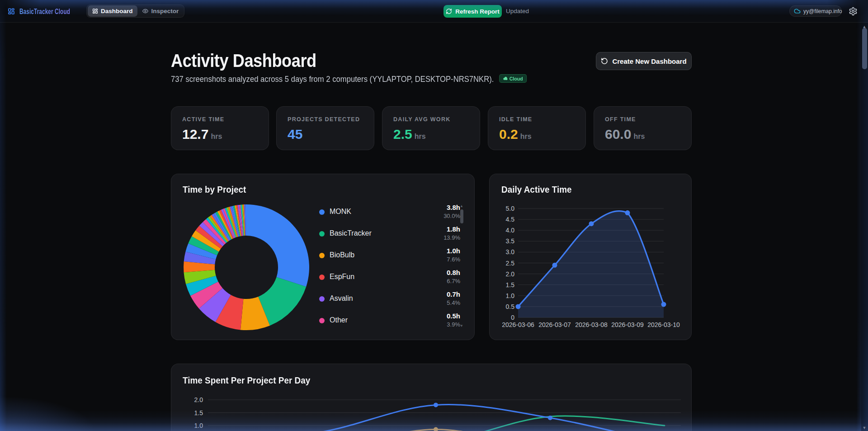 The image size is (868, 431). I want to click on svg-text: 3.5, so click(510, 241).